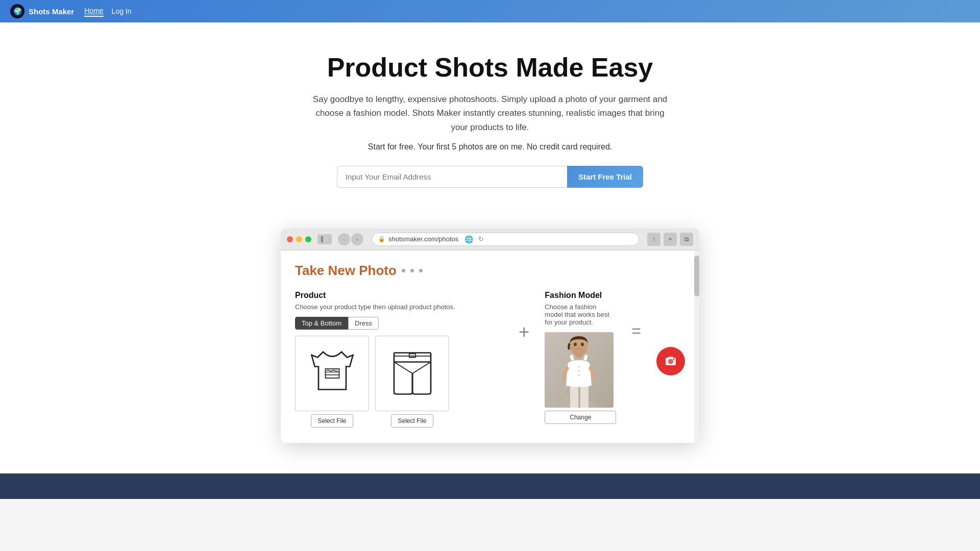 The height and width of the screenshot is (551, 980). I want to click on traffic-lights, so click(299, 239).